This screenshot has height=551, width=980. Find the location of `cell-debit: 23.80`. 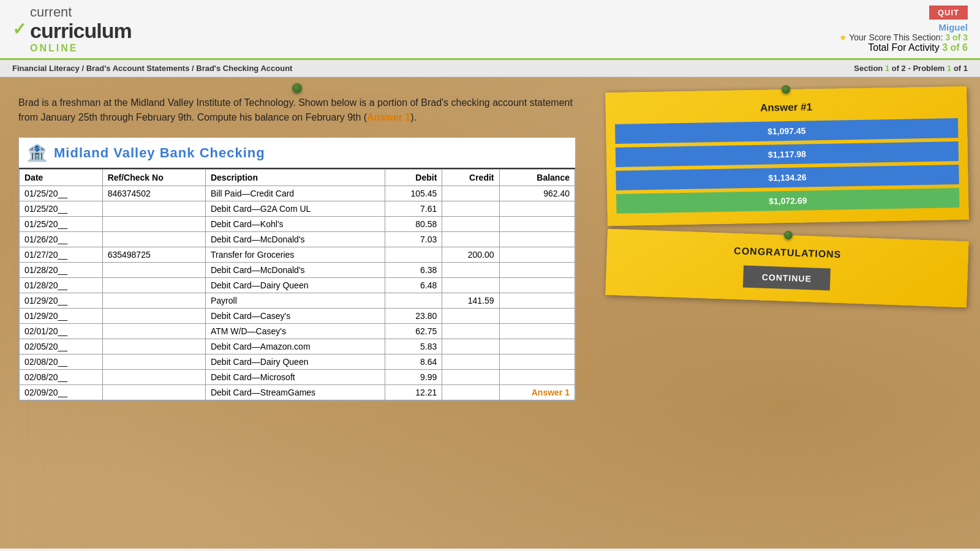

cell-debit: 23.80 is located at coordinates (414, 316).